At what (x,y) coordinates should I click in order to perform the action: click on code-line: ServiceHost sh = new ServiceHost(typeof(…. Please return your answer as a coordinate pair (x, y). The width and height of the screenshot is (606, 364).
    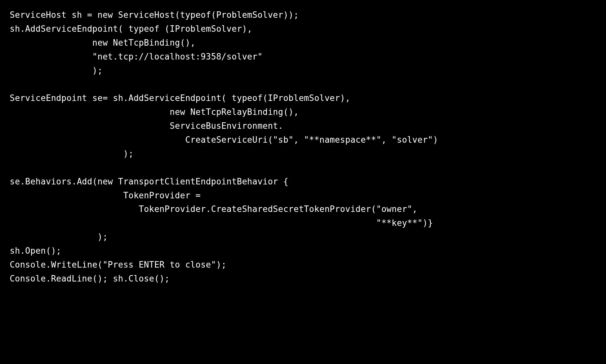
    Looking at the image, I should click on (154, 15).